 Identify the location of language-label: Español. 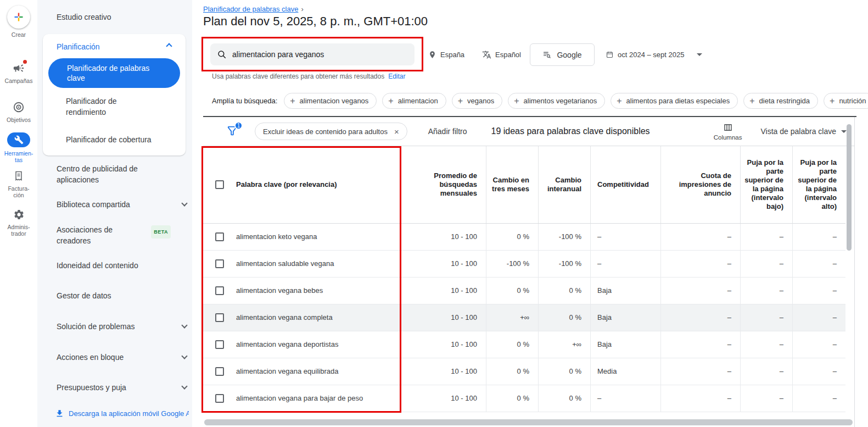
(508, 55).